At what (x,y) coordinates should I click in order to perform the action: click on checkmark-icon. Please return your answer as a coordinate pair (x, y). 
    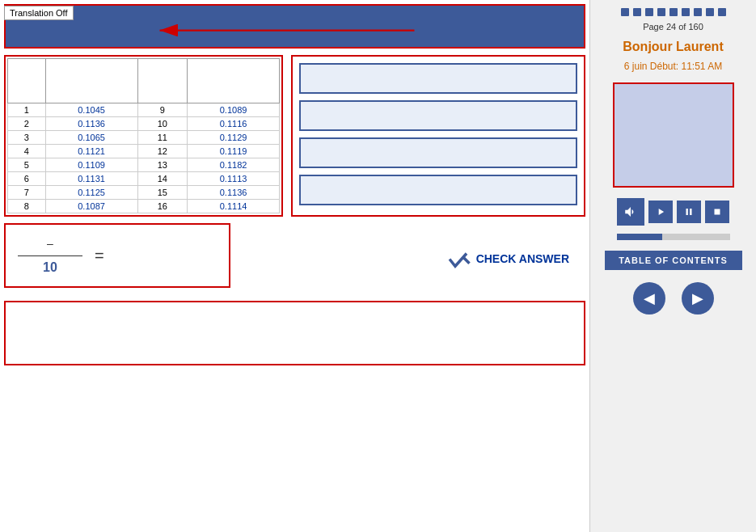
    Looking at the image, I should click on (458, 259).